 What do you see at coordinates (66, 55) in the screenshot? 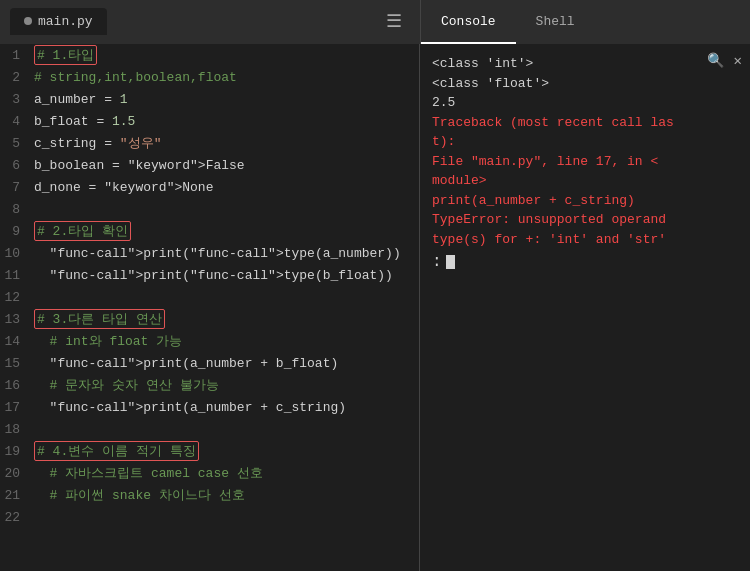
I see `section-label: # 1.타입` at bounding box center [66, 55].